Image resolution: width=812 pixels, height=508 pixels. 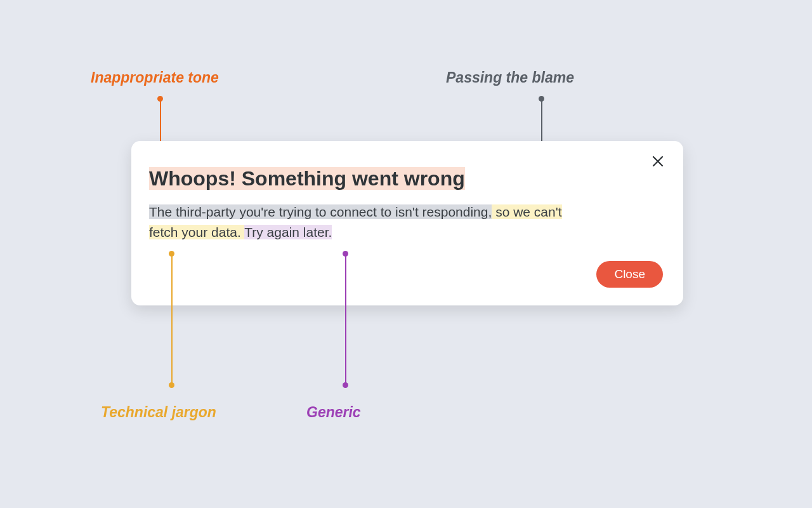 What do you see at coordinates (406, 178) in the screenshot?
I see `dialog-title-wrap: Whoops! Something went wrong` at bounding box center [406, 178].